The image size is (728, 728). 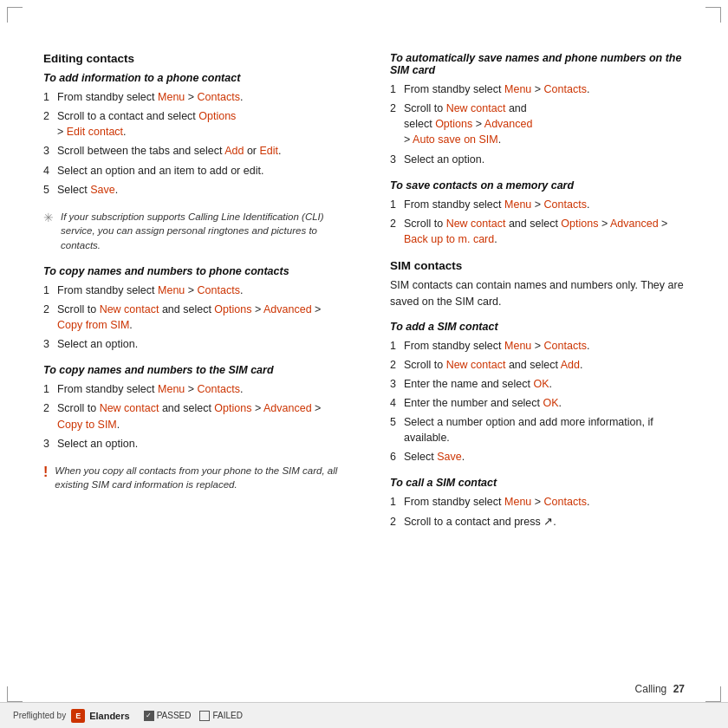 I want to click on step-num: 6, so click(x=397, y=457).